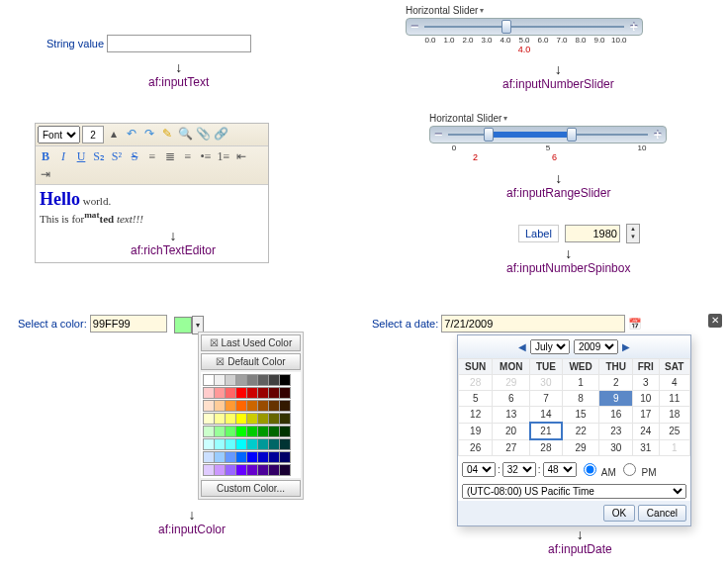  I want to click on calendar-day: 24, so click(645, 431).